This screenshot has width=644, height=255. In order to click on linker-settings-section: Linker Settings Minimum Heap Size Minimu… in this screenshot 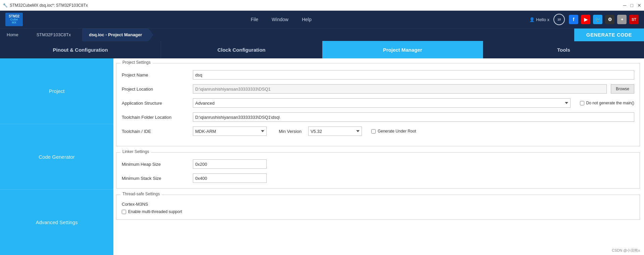, I will do `click(378, 170)`.